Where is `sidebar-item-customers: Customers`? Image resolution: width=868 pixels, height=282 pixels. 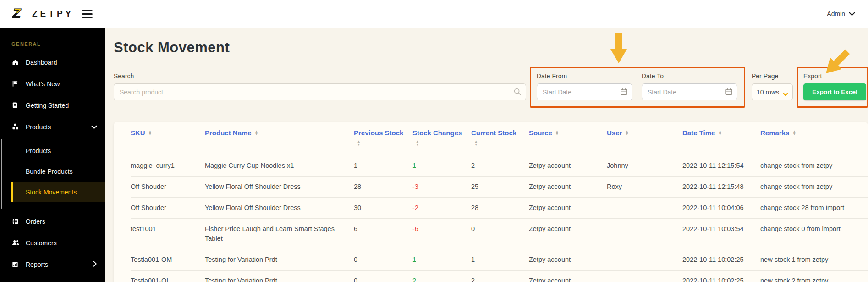 sidebar-item-customers: Customers is located at coordinates (53, 243).